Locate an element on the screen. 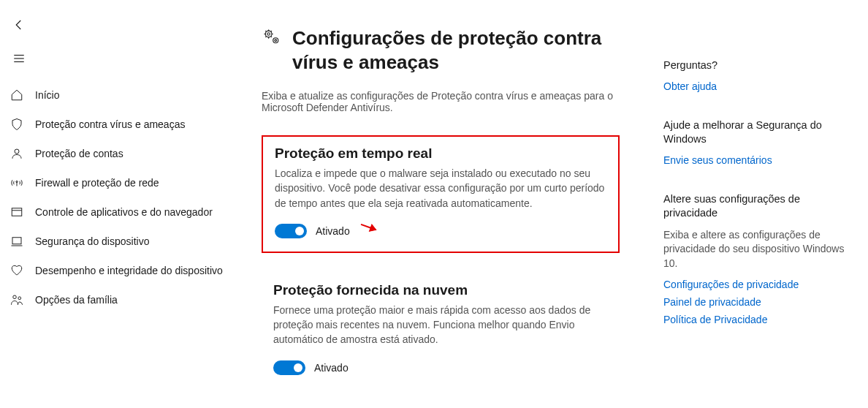 Image resolution: width=868 pixels, height=408 pixels. window-icon is located at coordinates (17, 212).